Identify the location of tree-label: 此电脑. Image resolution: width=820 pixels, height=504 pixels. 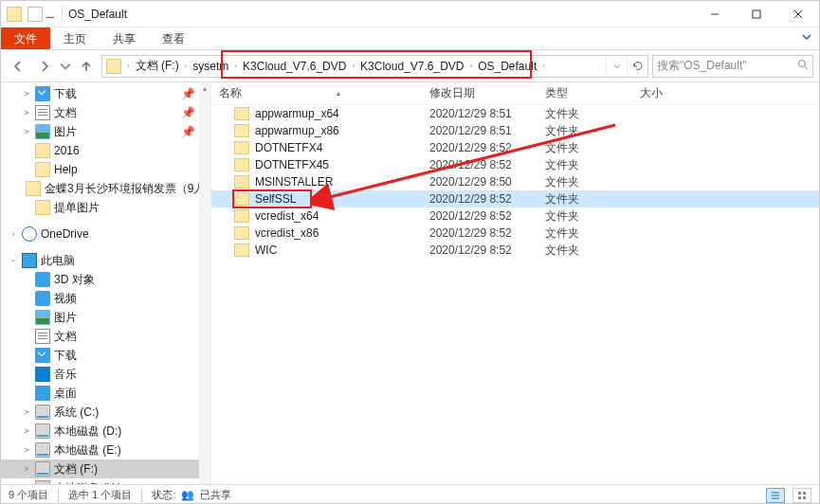
(58, 261).